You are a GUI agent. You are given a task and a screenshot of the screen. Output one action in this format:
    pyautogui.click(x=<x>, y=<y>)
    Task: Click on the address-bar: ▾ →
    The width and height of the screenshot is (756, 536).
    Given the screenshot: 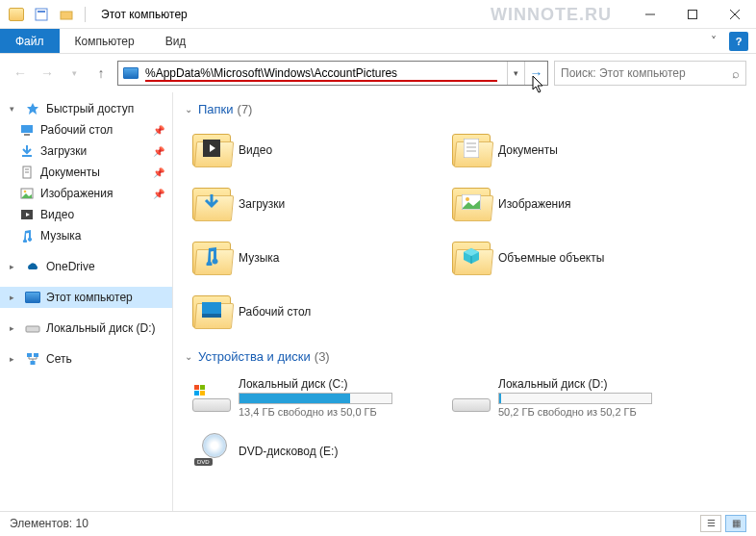 What is the action you would take?
    pyautogui.click(x=333, y=73)
    